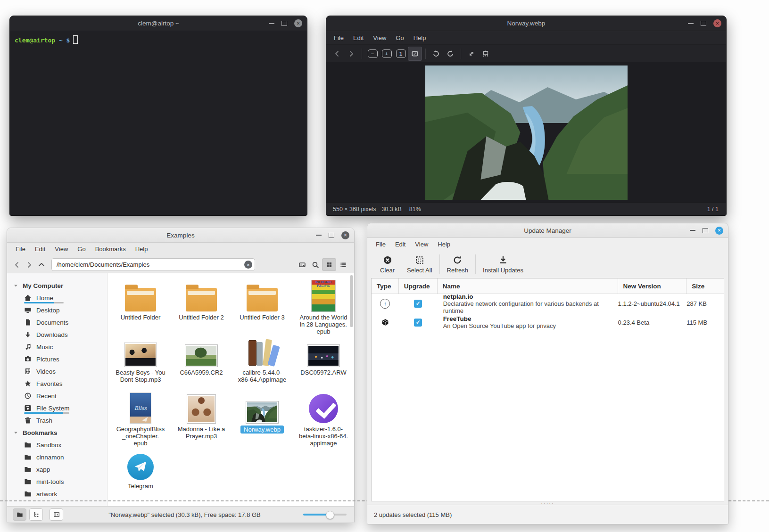 This screenshot has height=532, width=769. What do you see at coordinates (57, 359) in the screenshot?
I see `sidebar-item-pictures: Pictures` at bounding box center [57, 359].